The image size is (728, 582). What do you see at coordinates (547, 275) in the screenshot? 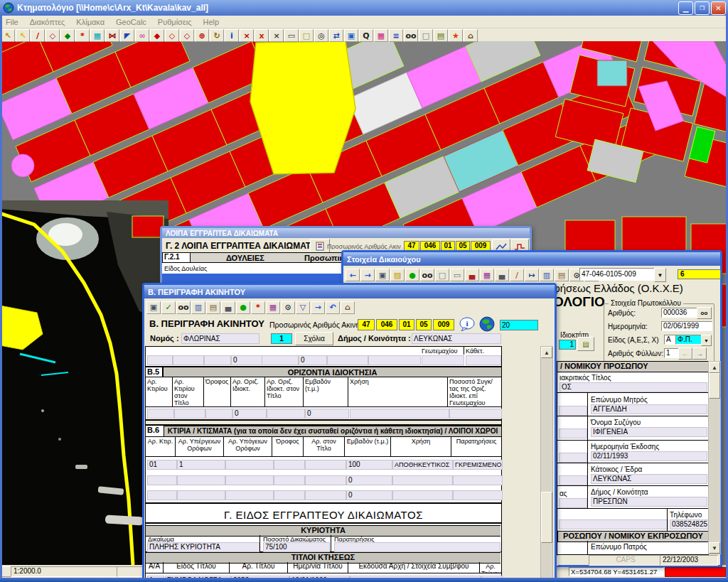
I see `copy-icon-button: ▥` at bounding box center [547, 275].